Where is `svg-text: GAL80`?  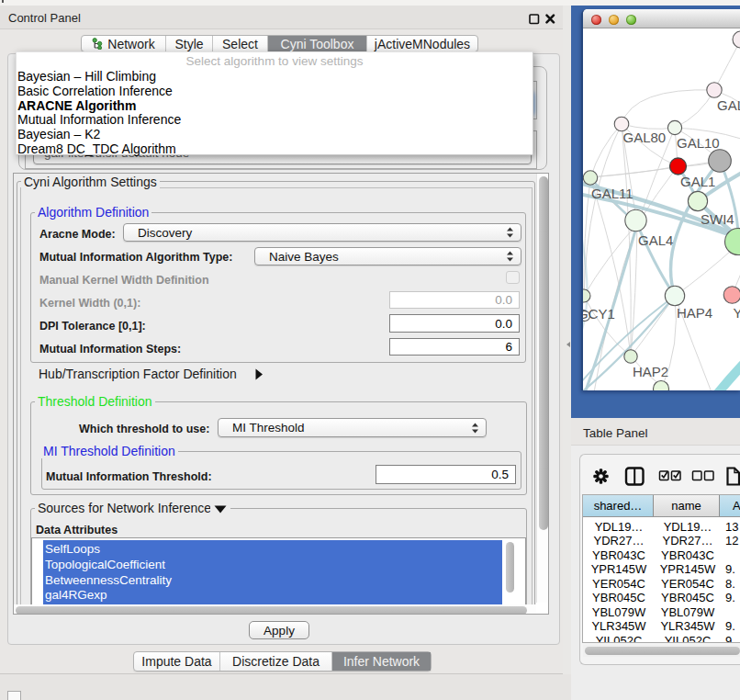
svg-text: GAL80 is located at coordinates (645, 138).